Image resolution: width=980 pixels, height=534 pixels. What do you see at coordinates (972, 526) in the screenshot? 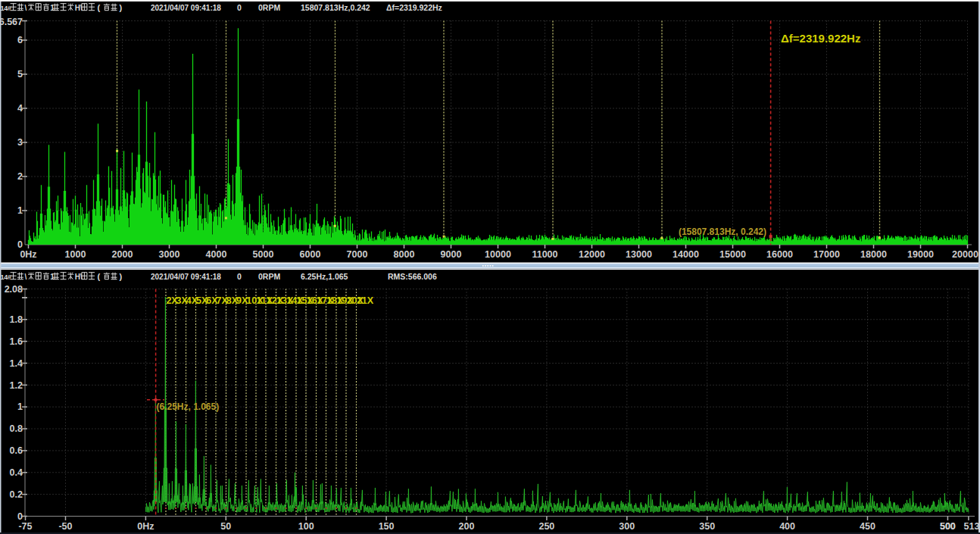
I see `svg-text: 513` at bounding box center [972, 526].